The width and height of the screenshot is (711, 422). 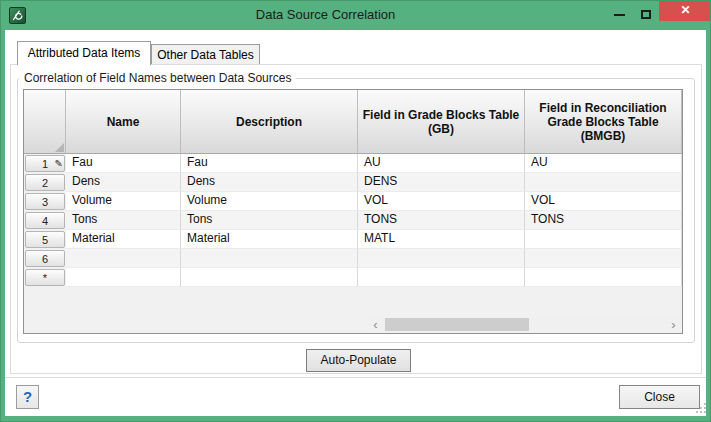 What do you see at coordinates (326, 16) in the screenshot?
I see `window-title: Data Source Correlation` at bounding box center [326, 16].